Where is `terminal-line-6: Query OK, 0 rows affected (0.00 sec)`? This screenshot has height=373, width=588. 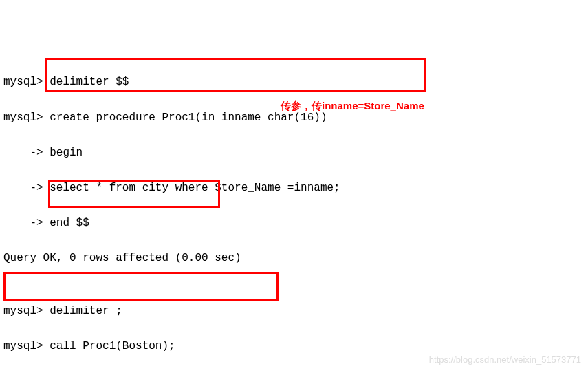 terminal-line-6: Query OK, 0 rows affected (0.00 sec) is located at coordinates (294, 259).